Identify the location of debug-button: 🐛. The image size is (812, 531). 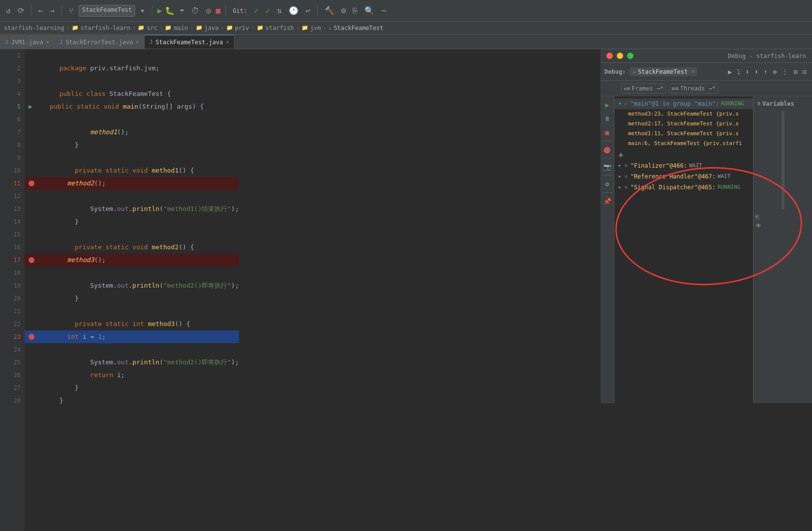
(170, 11).